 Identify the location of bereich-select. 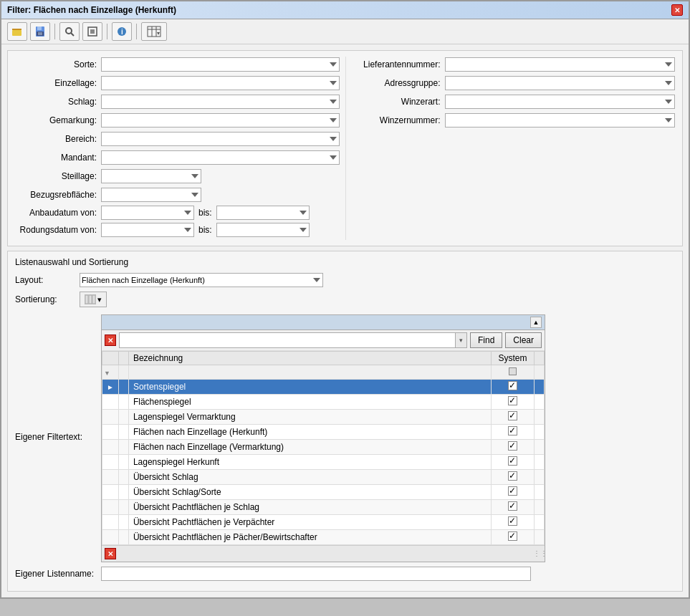
(221, 139).